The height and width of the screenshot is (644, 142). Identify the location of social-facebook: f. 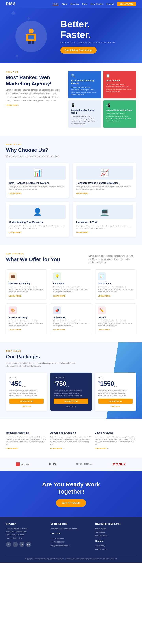
(8, 544).